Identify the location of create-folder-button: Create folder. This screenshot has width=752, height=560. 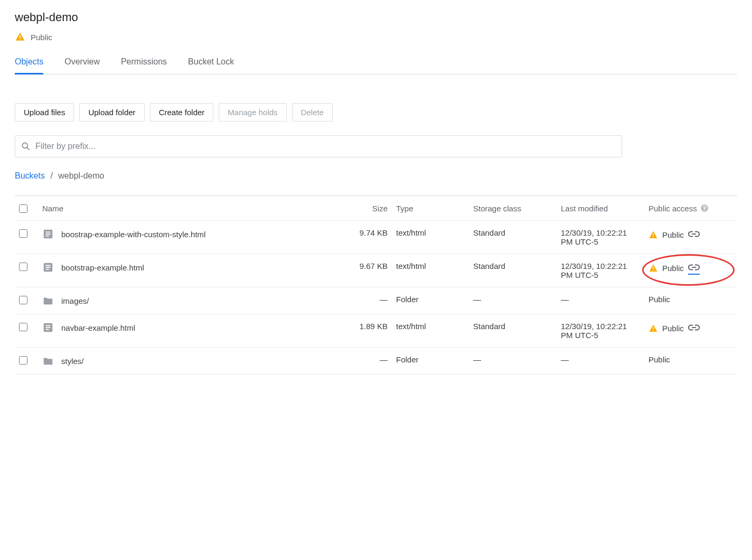
(182, 112).